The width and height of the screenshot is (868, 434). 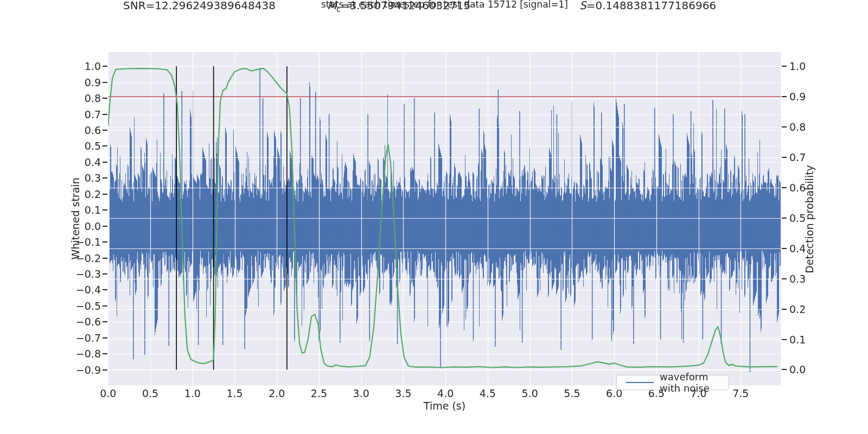 I want to click on chirp-mass-value: =3.5507941246032715, so click(x=406, y=6).